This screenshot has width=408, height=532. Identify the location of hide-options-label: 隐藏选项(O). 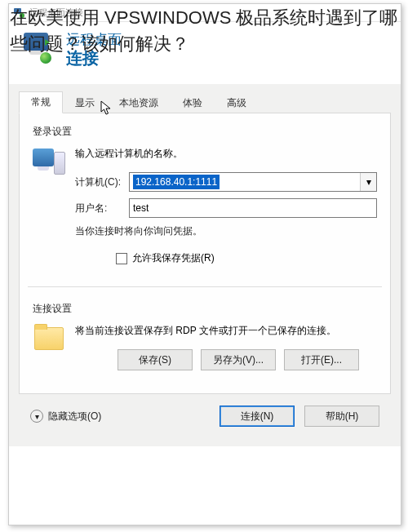
(75, 416).